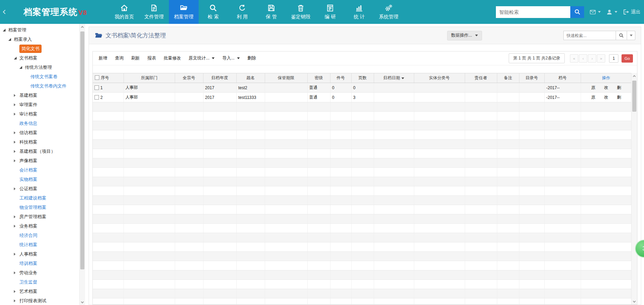 This screenshot has width=644, height=305. I want to click on next-page-button: ›, so click(592, 58).